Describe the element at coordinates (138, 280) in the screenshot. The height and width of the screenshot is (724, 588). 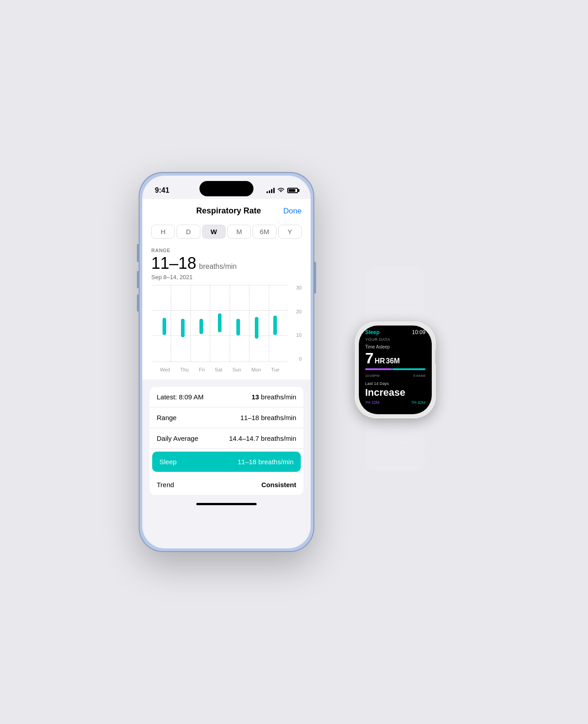
I see `volume-up-button` at that location.